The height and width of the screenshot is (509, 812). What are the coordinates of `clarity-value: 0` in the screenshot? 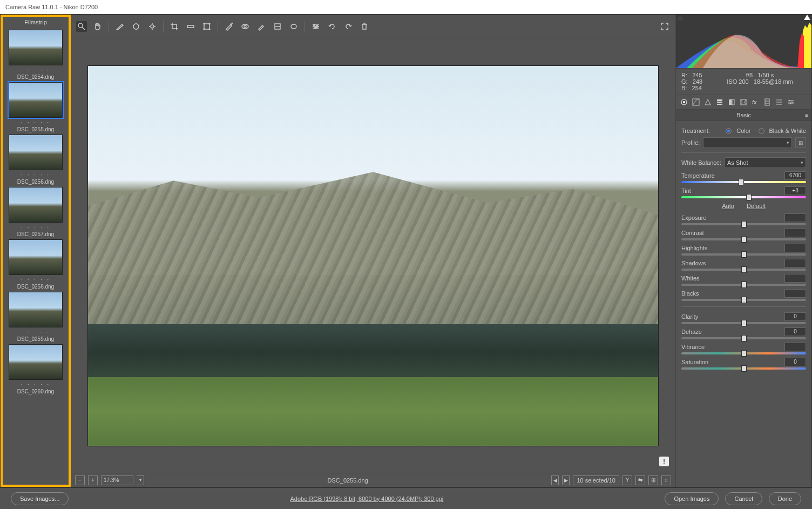 It's located at (795, 317).